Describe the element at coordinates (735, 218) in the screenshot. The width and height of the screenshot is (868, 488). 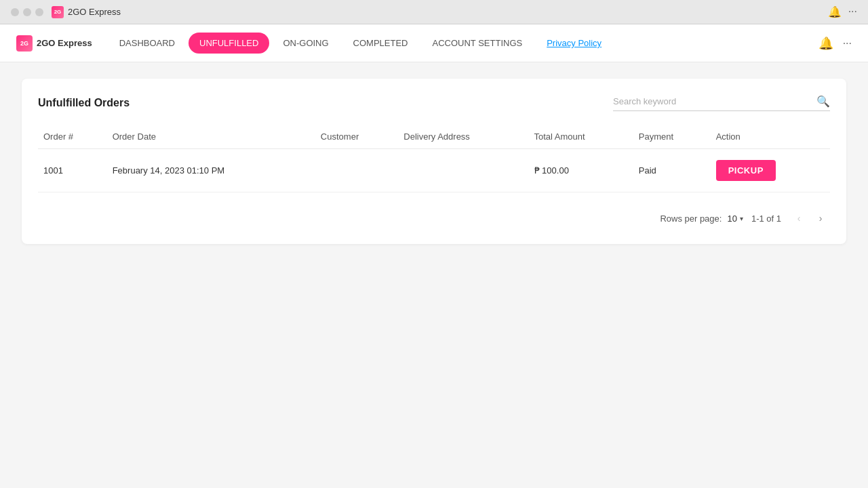
I see `rows-per-page-select: 10 ▾` at that location.